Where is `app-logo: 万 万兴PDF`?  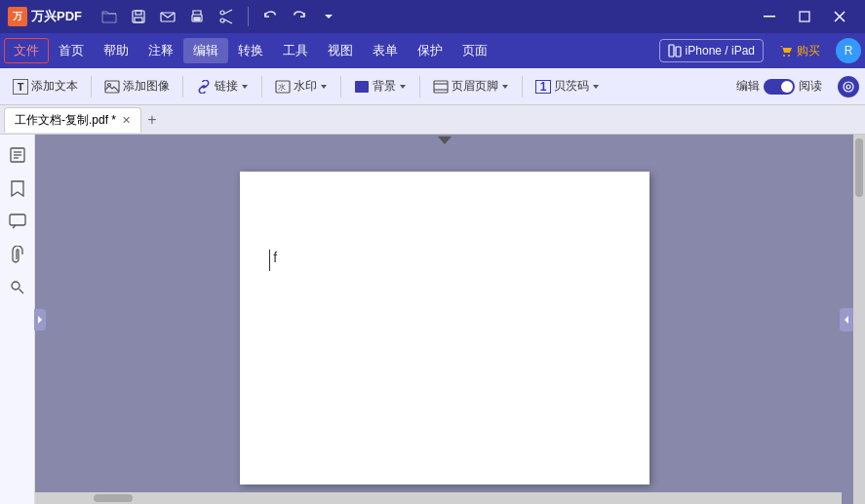 app-logo: 万 万兴PDF is located at coordinates (45, 17).